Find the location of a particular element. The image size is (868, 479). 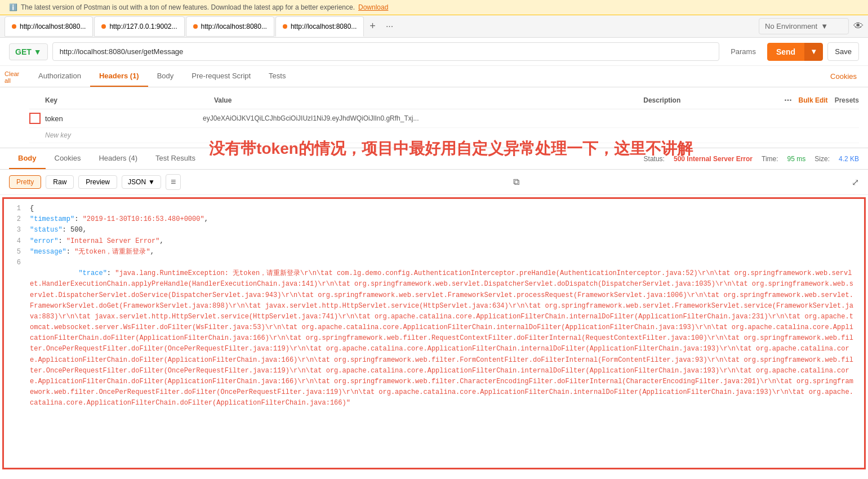

resp-tab-body: Body is located at coordinates (27, 159).